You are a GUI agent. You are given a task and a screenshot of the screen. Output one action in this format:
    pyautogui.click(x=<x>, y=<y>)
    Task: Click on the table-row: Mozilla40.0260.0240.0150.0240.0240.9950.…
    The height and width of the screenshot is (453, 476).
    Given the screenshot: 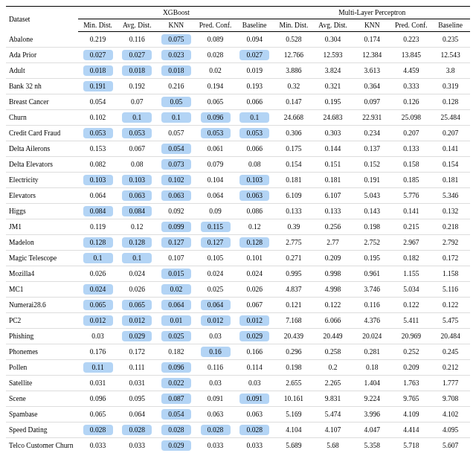 What is the action you would take?
    pyautogui.click(x=238, y=274)
    